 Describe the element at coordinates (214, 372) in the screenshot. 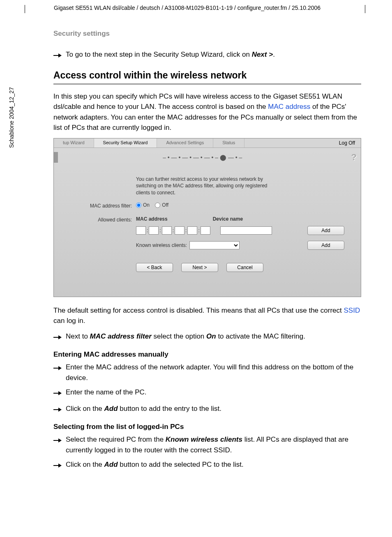

I see `step-text: Enter the MAC address of the network ada…` at that location.